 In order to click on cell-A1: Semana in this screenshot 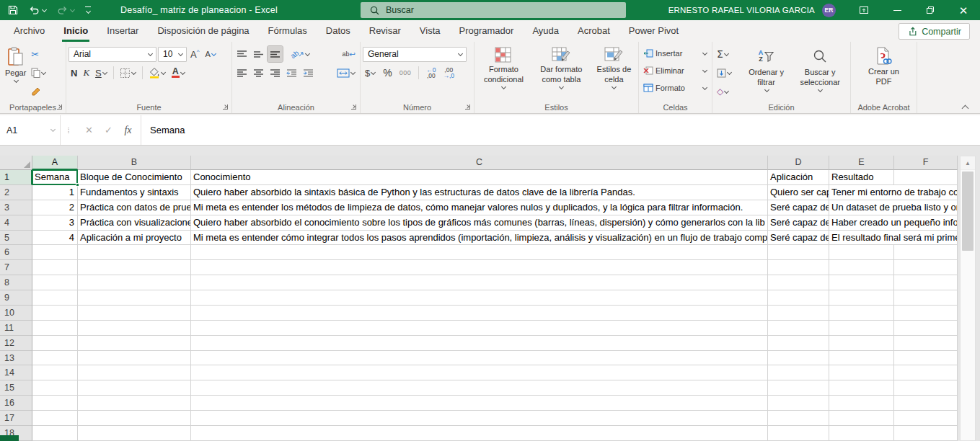, I will do `click(55, 177)`.